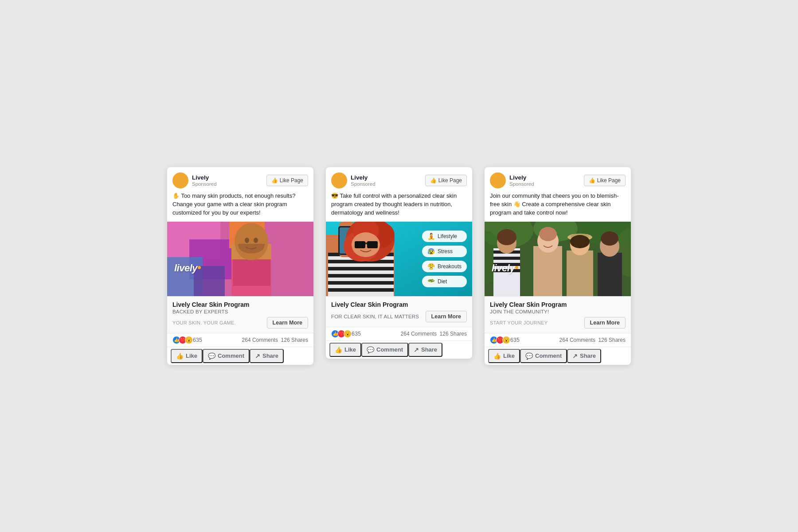 The width and height of the screenshot is (798, 532). I want to click on ad-subtitle-1: Backed by experts, so click(240, 312).